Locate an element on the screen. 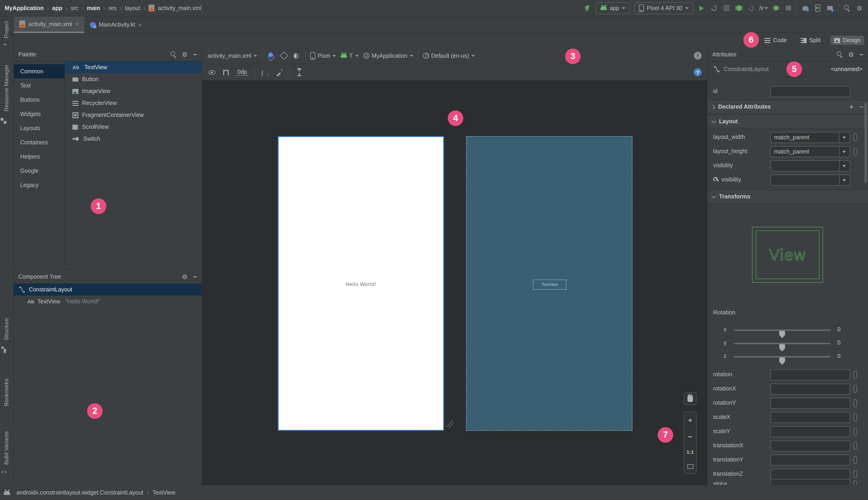  run-button is located at coordinates (702, 8).